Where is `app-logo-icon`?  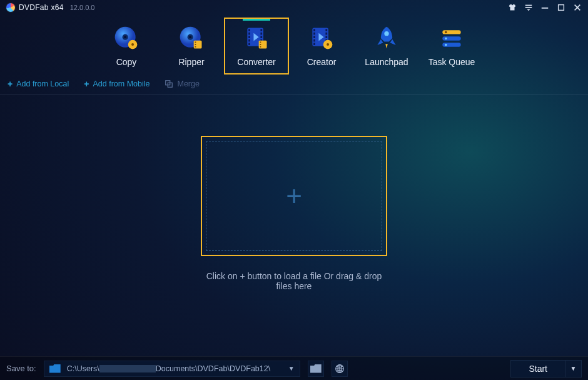 app-logo-icon is located at coordinates (11, 8).